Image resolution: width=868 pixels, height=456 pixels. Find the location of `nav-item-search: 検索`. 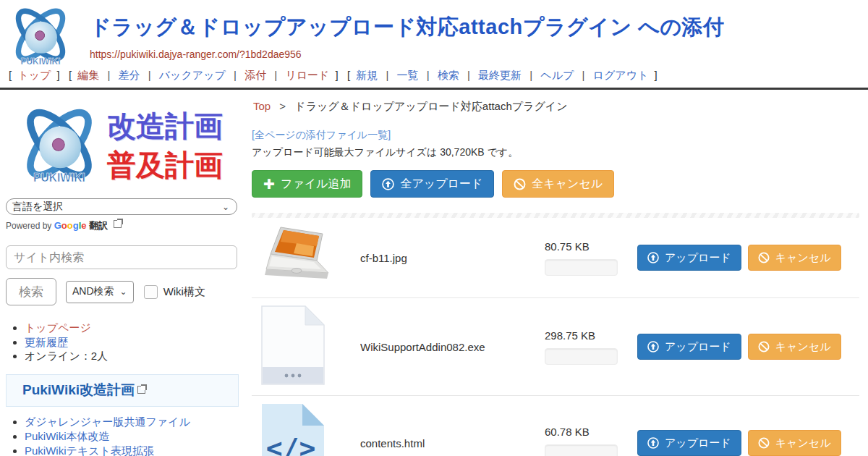

nav-item-search: 検索 is located at coordinates (448, 75).